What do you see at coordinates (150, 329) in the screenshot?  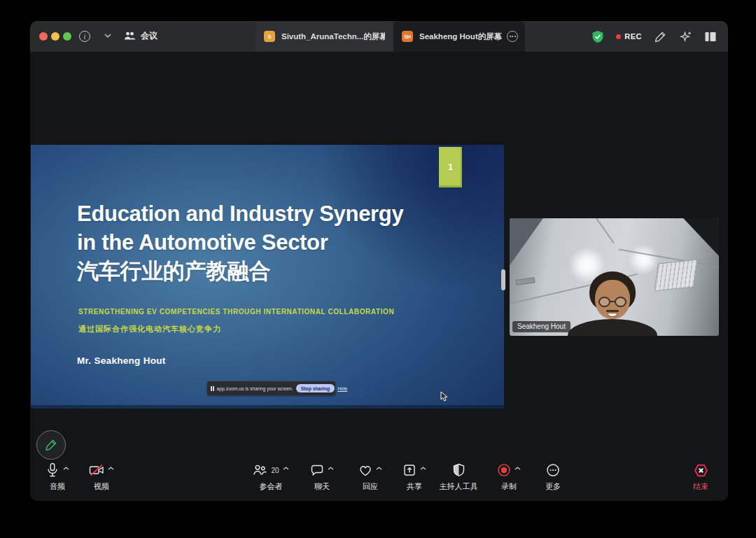 I see `slide-subtitle-zh: 通过国际合作强化电动汽车核心竞争力` at bounding box center [150, 329].